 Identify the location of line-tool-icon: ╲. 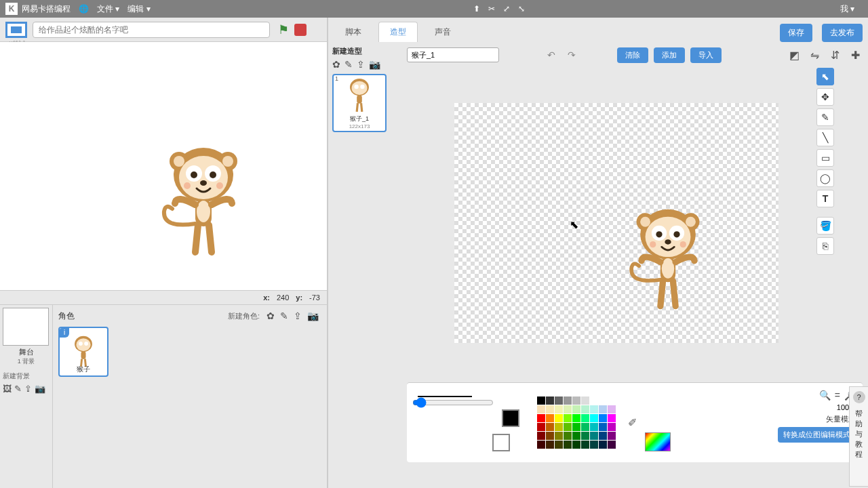
(825, 138).